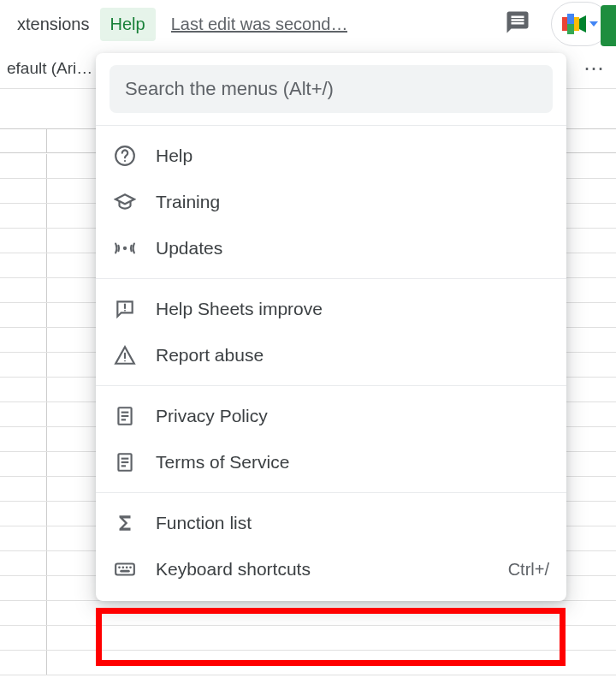 The image size is (616, 678). I want to click on menuitem-label: Help, so click(175, 156).